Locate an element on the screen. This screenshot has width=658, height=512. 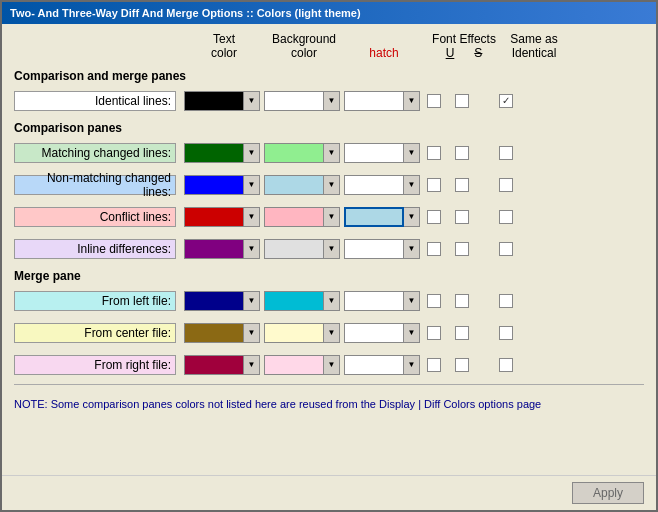
conflict-hatch-color: ▼ is located at coordinates (382, 217).